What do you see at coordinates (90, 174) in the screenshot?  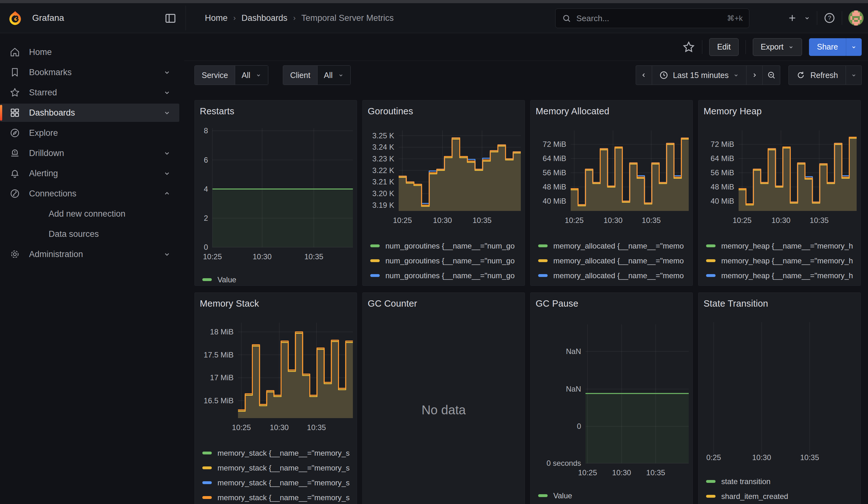 I see `sidebar-item-alerting: Alerting` at bounding box center [90, 174].